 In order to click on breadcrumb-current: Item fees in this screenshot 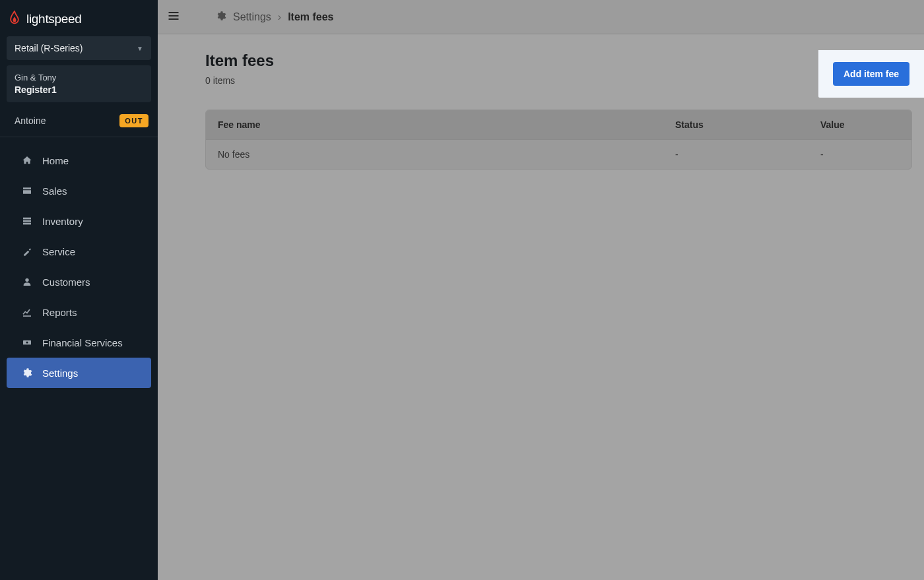, I will do `click(310, 17)`.